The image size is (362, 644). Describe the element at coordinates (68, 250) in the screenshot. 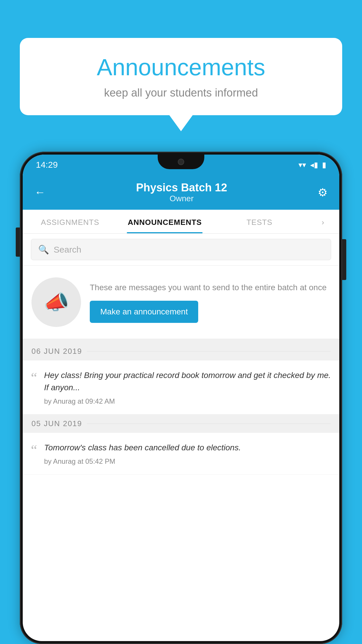

I see `search-placeholder: Search` at that location.